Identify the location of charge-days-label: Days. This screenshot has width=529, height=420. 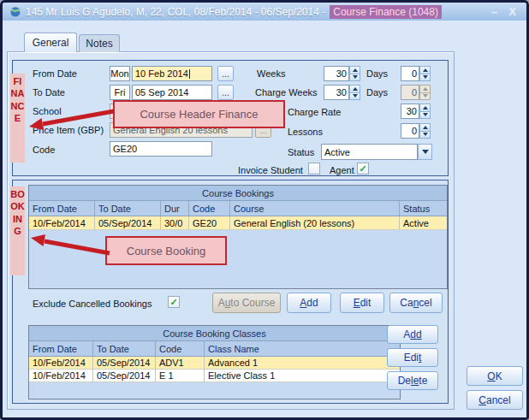
(377, 92).